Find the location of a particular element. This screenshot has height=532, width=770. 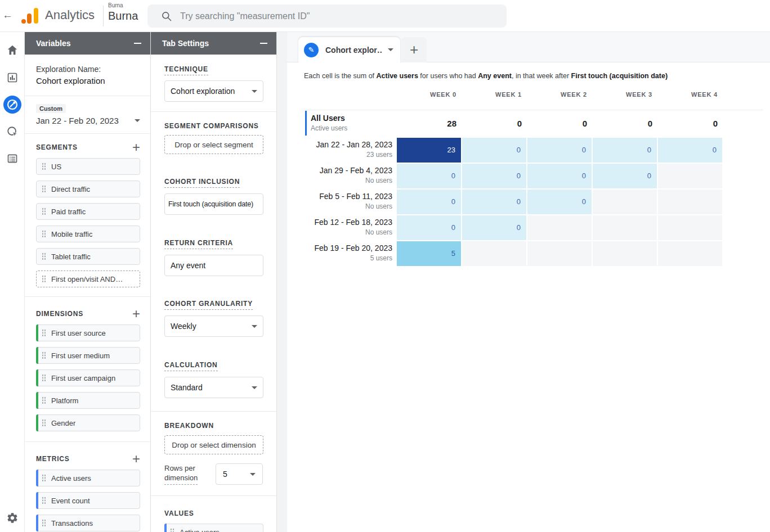

left-nav-rail is located at coordinates (12, 282).